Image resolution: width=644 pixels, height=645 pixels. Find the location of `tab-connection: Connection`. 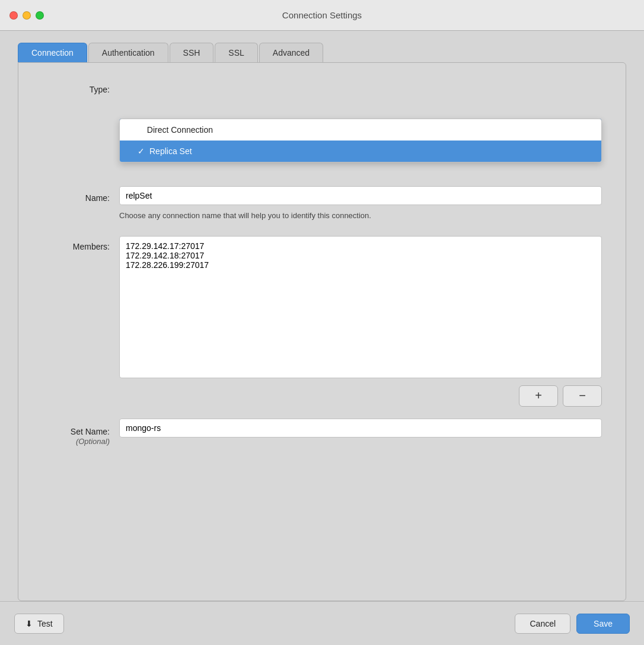

tab-connection: Connection is located at coordinates (52, 52).